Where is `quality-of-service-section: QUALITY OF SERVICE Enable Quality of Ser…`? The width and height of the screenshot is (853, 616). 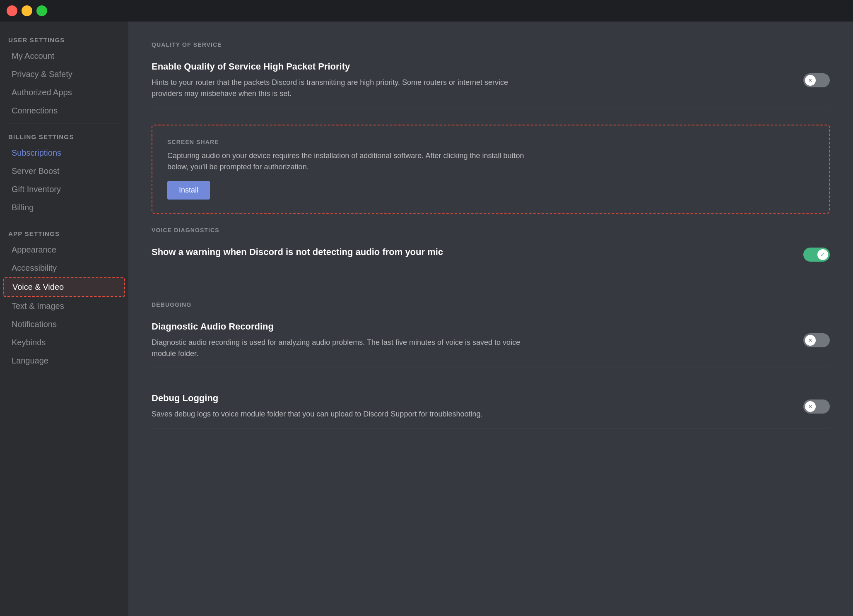
quality-of-service-section: QUALITY OF SERVICE Enable Quality of Ser… is located at coordinates (491, 75).